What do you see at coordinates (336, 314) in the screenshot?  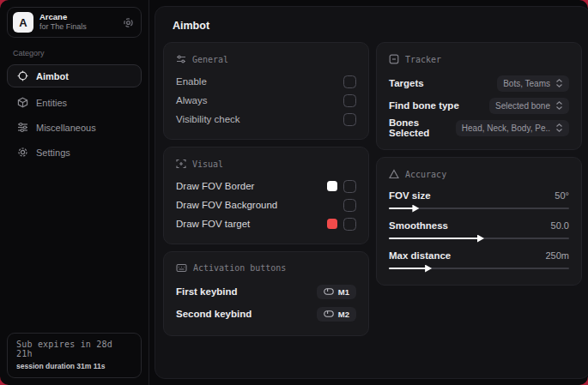 I see `second-keybind-button: M2` at bounding box center [336, 314].